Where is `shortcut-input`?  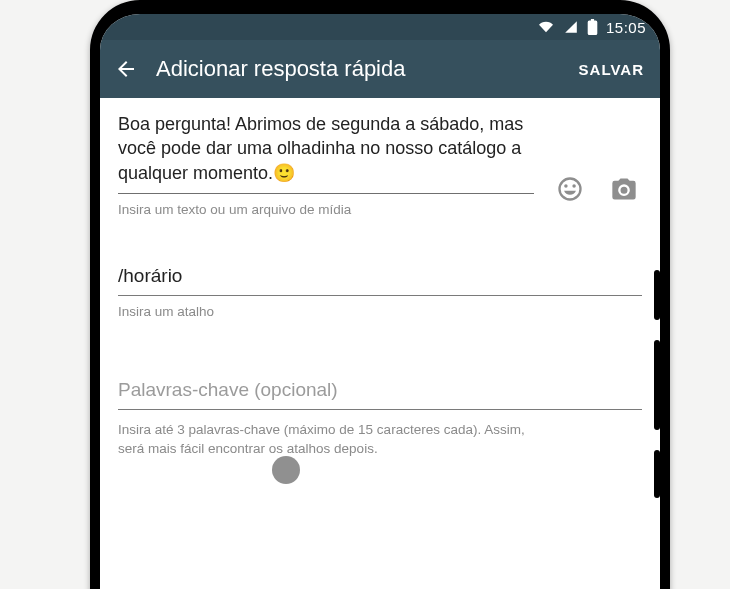
shortcut-input is located at coordinates (380, 278).